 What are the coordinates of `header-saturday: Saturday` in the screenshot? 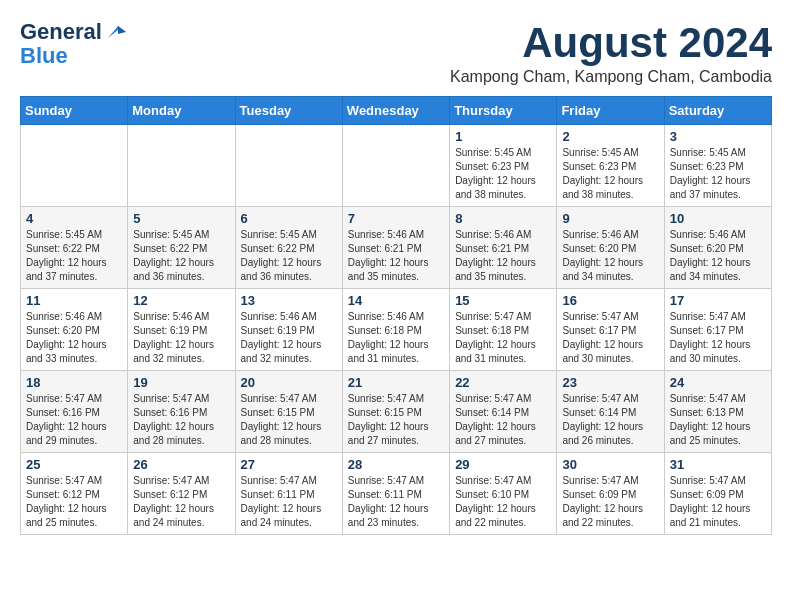 It's located at (718, 111).